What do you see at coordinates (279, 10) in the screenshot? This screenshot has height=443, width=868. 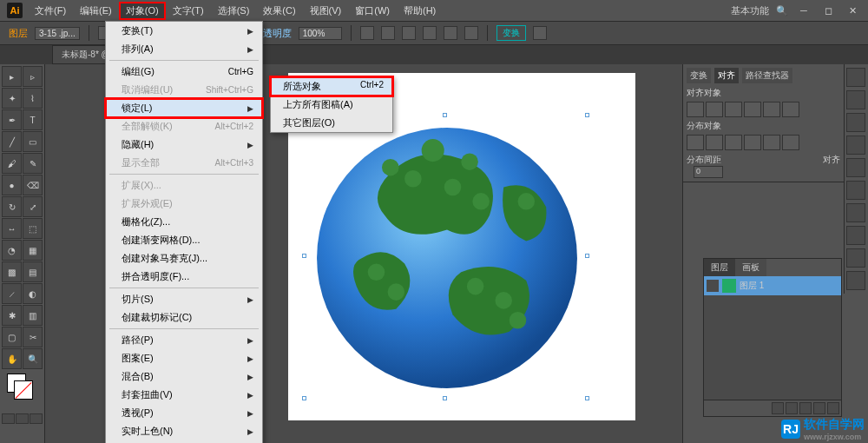 I see `menu-5: 效果(C)` at bounding box center [279, 10].